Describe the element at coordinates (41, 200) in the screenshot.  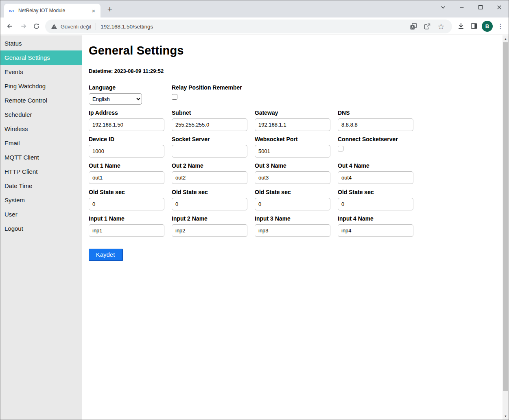
I see `sidebar-item-system: System` at that location.